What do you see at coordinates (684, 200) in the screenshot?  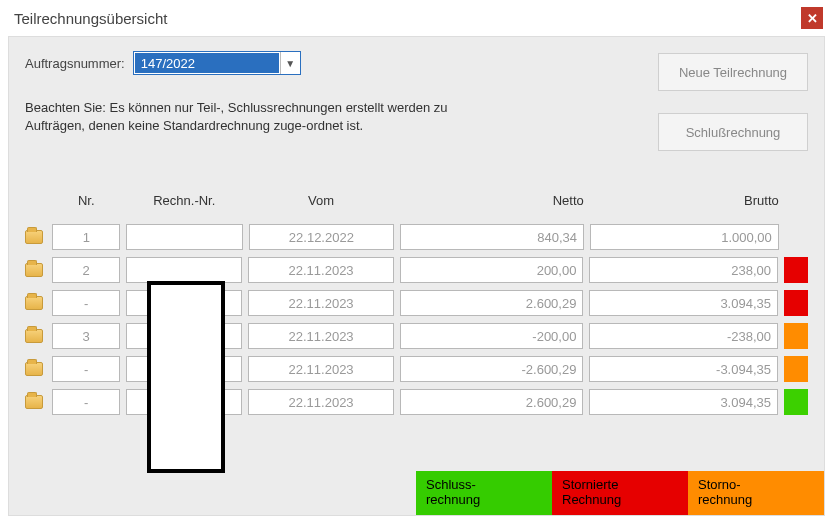 I see `col-brutto: Brutto` at bounding box center [684, 200].